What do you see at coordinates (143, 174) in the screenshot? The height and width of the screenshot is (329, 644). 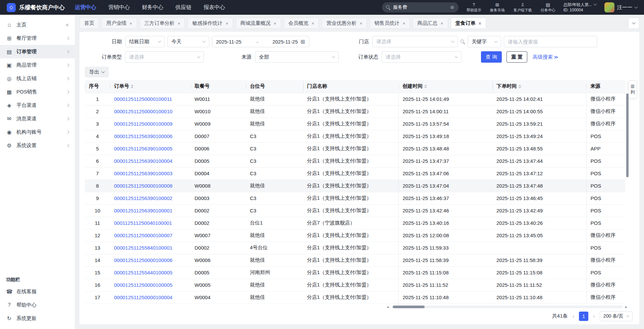 I see `order-number-link: 000012511256390100003` at bounding box center [143, 174].